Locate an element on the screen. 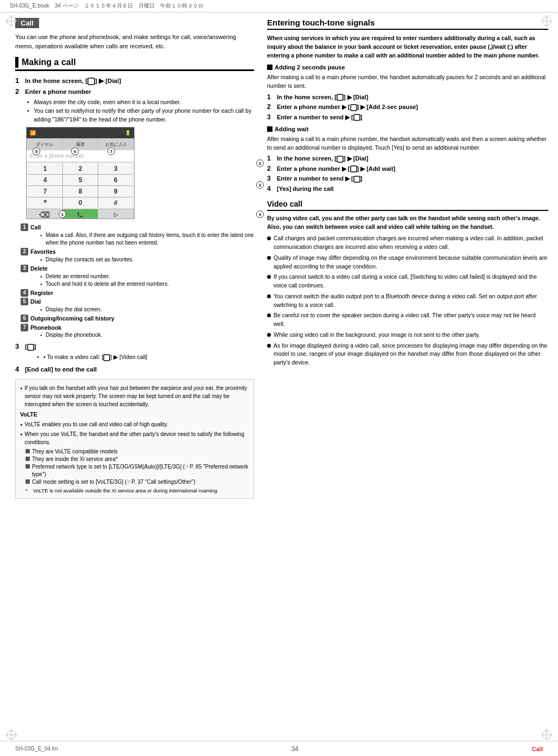 The image size is (558, 756). step-1: 1 In the home screen, [] ▶ [Dial] is located at coordinates (135, 81).